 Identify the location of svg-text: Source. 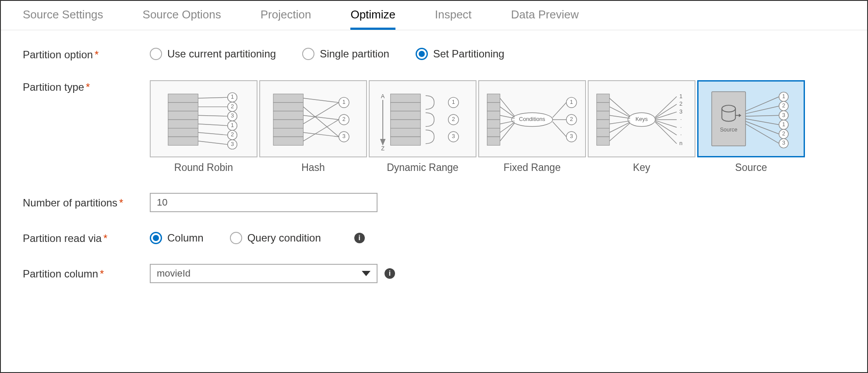
(729, 130).